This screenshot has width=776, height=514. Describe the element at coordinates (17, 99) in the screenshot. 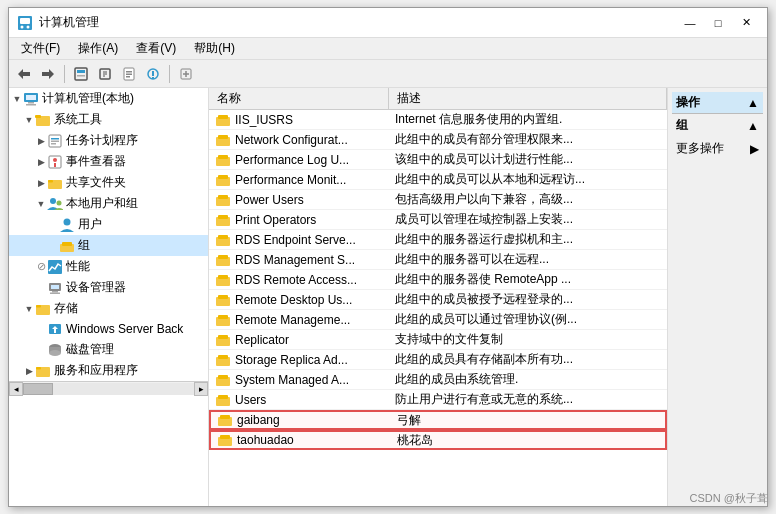

I see `expand-root: ▼` at that location.